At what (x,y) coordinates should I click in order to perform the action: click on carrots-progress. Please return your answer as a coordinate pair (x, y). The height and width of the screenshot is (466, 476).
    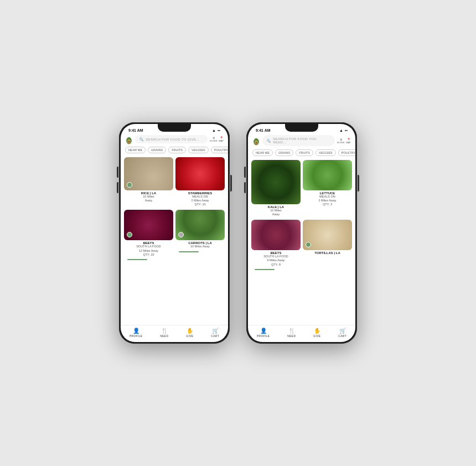
    Looking at the image, I should click on (189, 252).